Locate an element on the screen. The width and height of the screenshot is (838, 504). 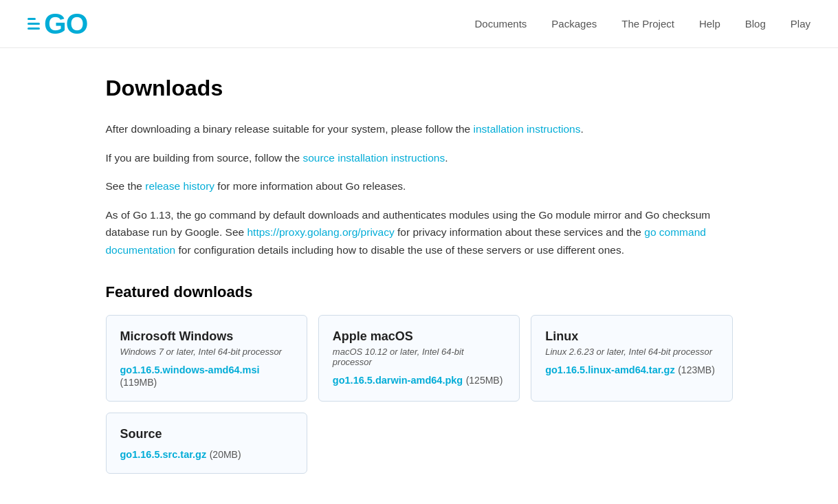
linux-title: Linux is located at coordinates (631, 337).